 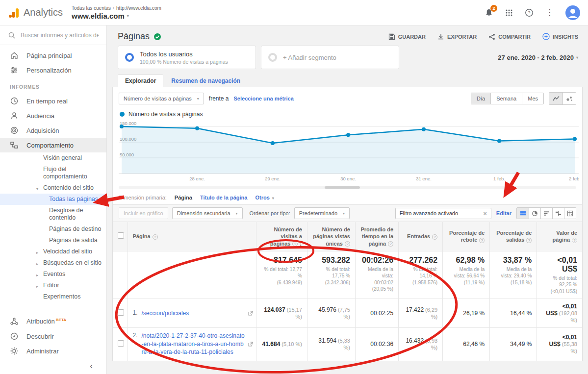 I want to click on dimension-titulo-pagina: Título de la página, so click(x=224, y=198).